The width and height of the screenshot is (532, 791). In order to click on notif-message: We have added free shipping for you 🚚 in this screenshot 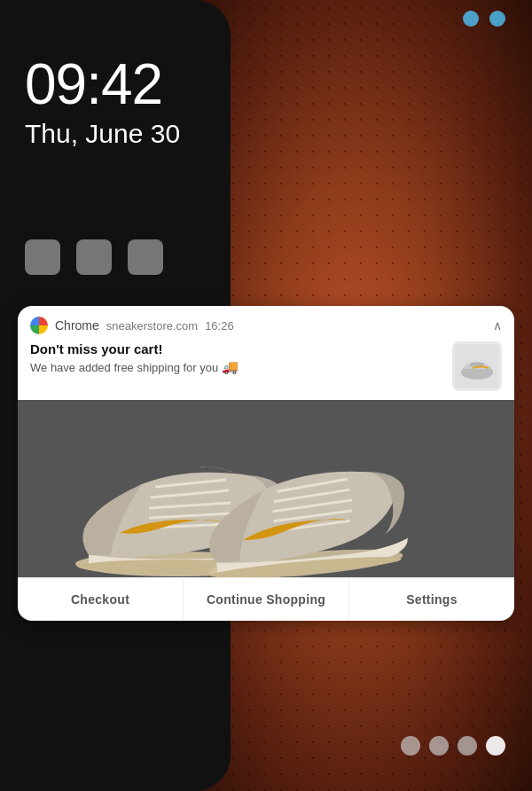, I will do `click(237, 367)`.